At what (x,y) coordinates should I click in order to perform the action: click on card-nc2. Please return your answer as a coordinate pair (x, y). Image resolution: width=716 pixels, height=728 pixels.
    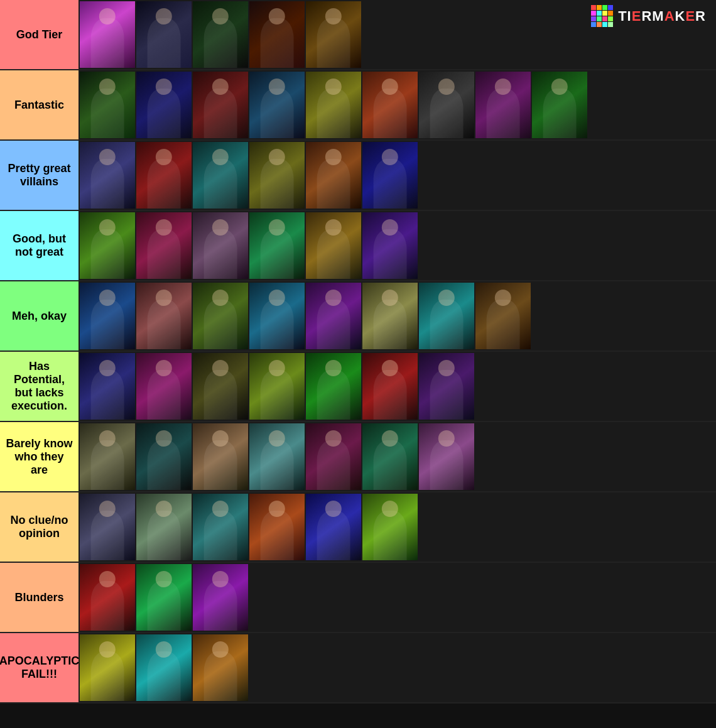
    Looking at the image, I should click on (164, 527).